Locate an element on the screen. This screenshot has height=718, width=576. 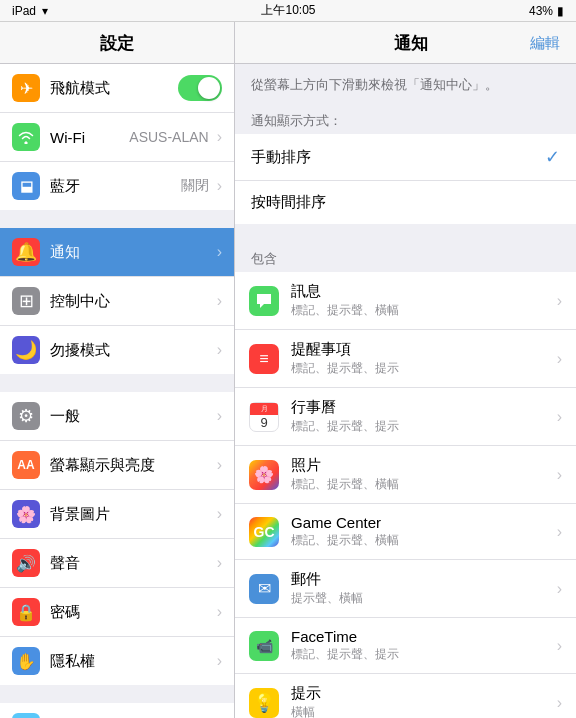
include-label: 包含 is located at coordinates (406, 257).